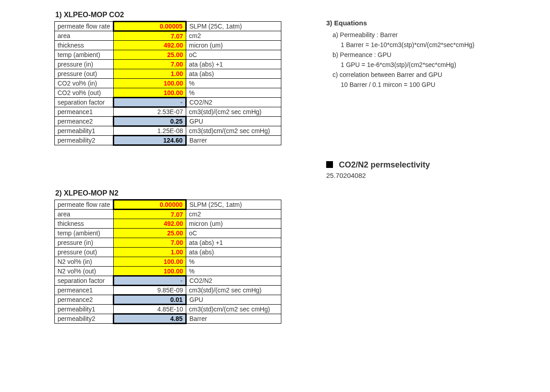 This screenshot has width=550, height=392. What do you see at coordinates (168, 140) in the screenshot?
I see `table-row: permeability2124.60Barrer` at bounding box center [168, 140].